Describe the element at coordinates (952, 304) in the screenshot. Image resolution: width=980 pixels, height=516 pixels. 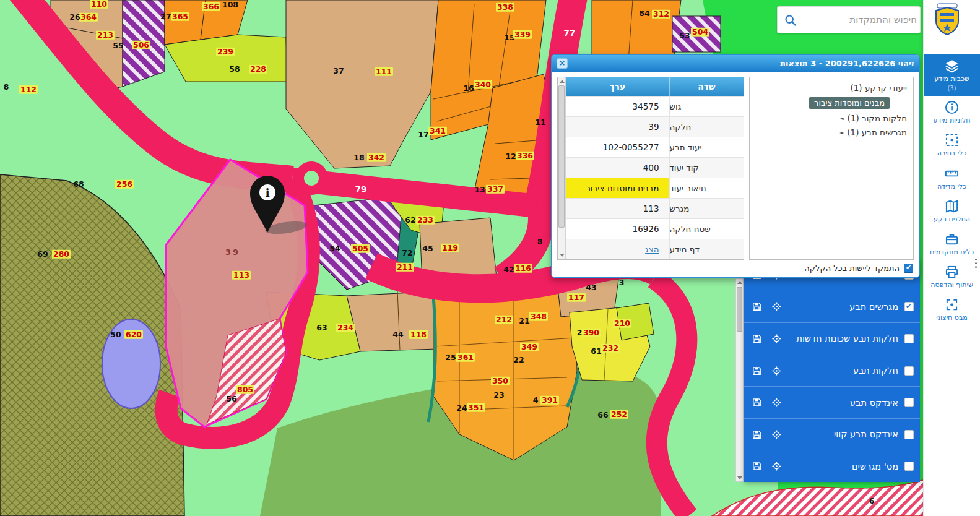
I see `external-view-icon` at that location.